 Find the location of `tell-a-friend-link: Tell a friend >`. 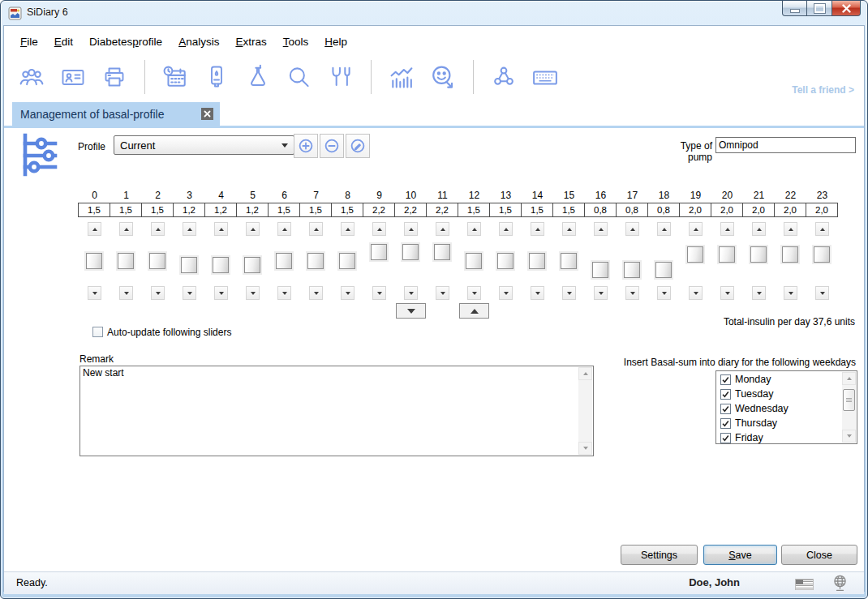

tell-a-friend-link: Tell a friend > is located at coordinates (823, 90).